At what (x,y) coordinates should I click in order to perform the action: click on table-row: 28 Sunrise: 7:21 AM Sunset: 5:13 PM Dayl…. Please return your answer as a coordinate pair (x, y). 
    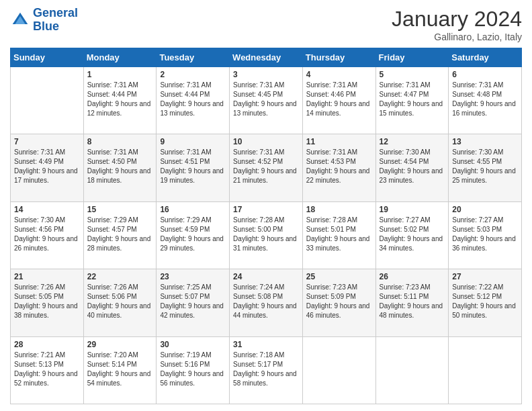
    Looking at the image, I should click on (47, 370).